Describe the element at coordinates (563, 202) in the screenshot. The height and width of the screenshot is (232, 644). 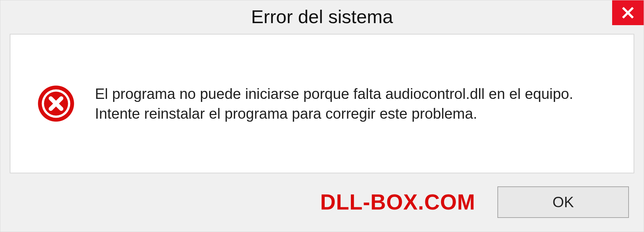
I see `ok-button: OK` at that location.